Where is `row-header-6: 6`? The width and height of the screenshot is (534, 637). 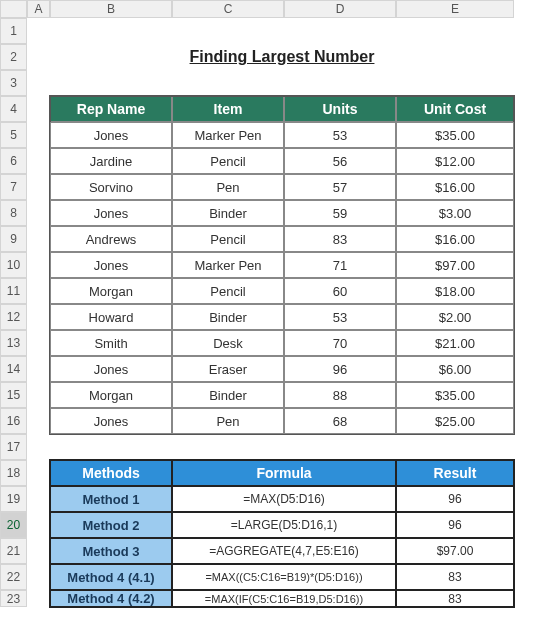
row-header-6: 6 is located at coordinates (14, 161).